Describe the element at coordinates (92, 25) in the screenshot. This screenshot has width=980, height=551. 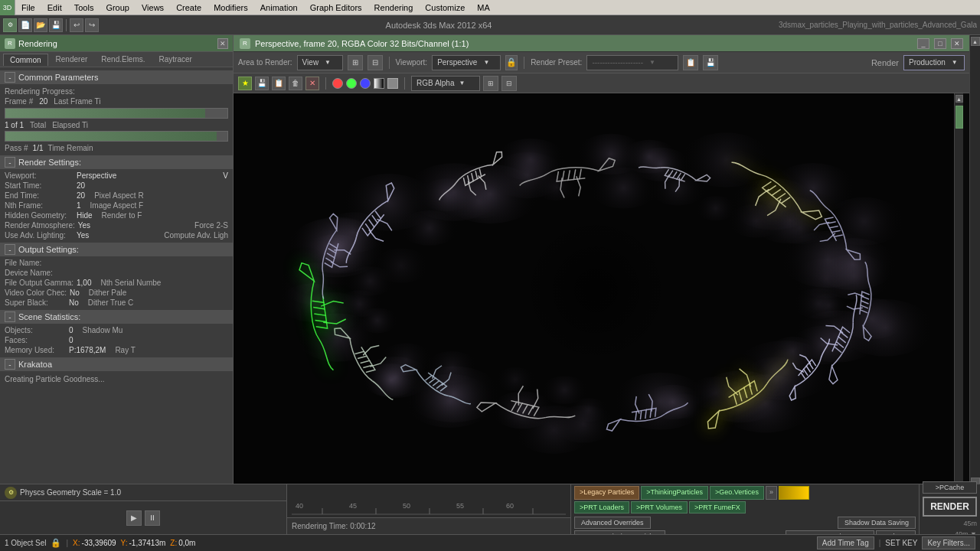
I see `toolbar-redo: ↪` at that location.